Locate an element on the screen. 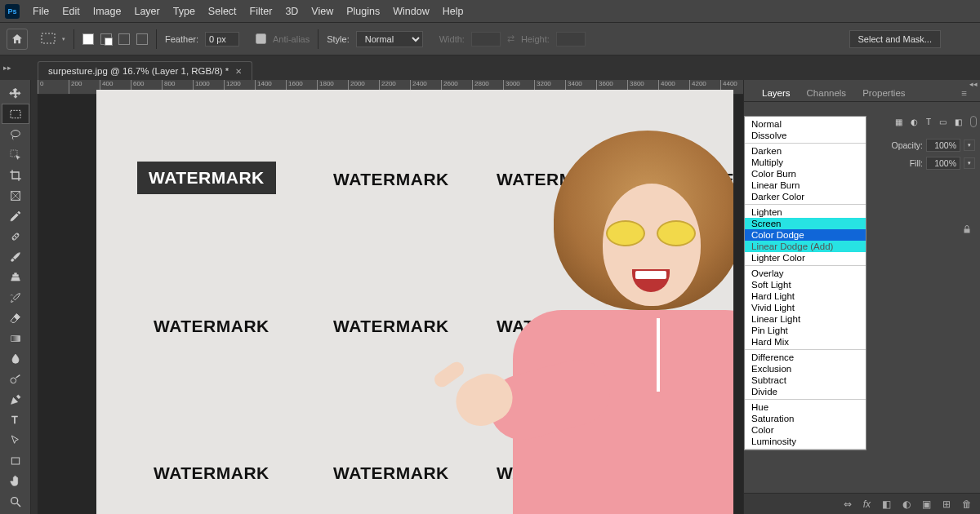 This screenshot has height=514, width=980. blend-mode-option: Divide is located at coordinates (805, 392).